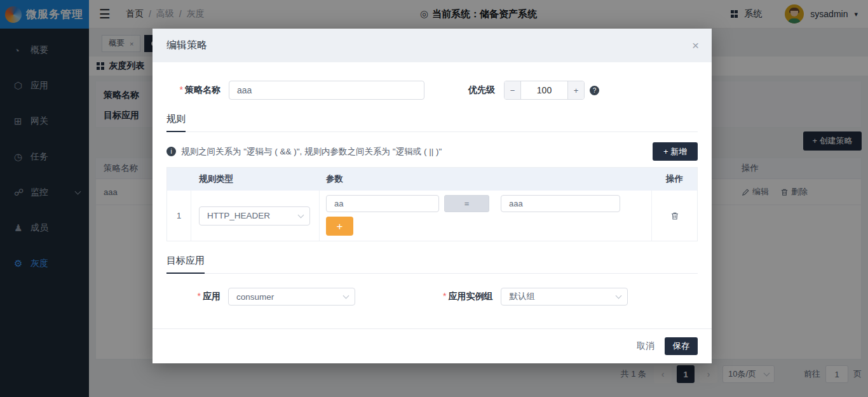 This screenshot has height=397, width=868. I want to click on target-section-divider: 目标应用, so click(432, 264).